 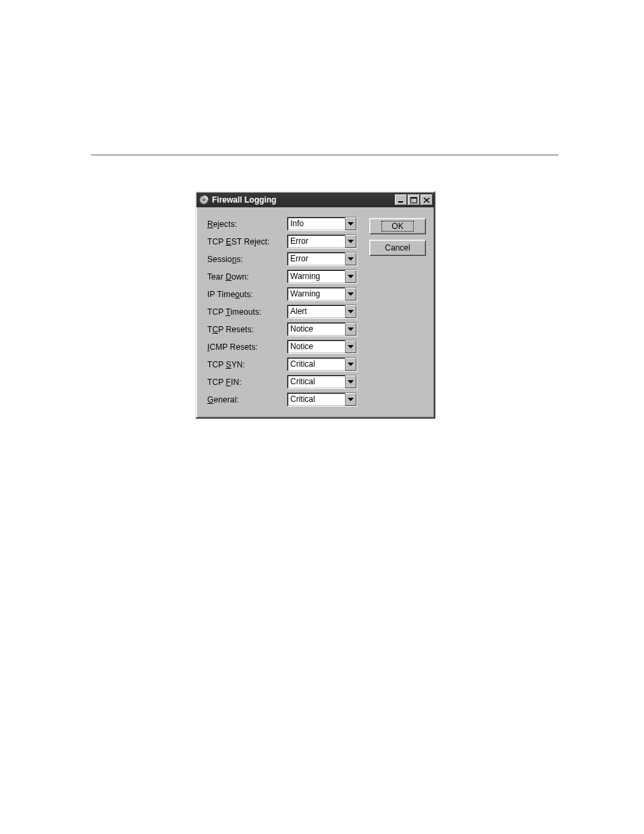 I want to click on label-general: General:, so click(x=247, y=400).